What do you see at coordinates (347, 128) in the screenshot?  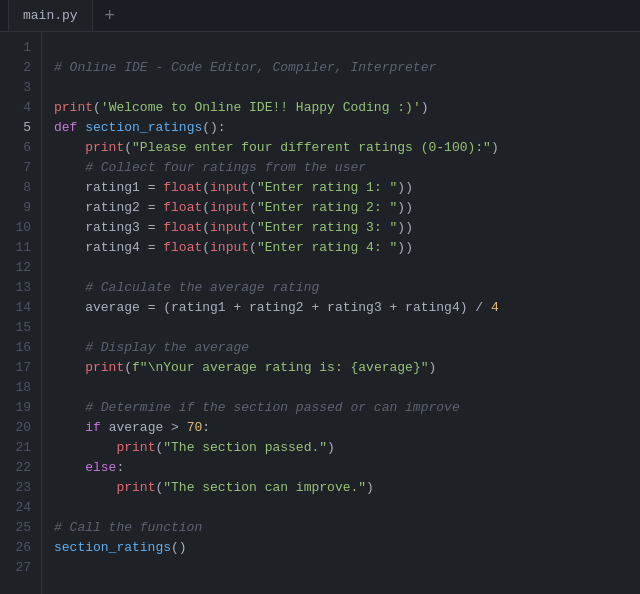 I see `code-line-5: def section_ratings():` at bounding box center [347, 128].